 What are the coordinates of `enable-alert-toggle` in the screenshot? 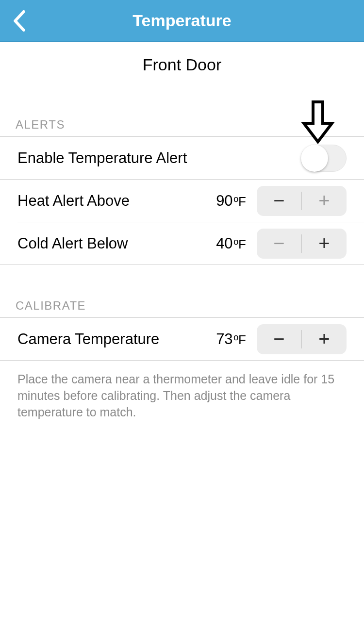 It's located at (324, 158).